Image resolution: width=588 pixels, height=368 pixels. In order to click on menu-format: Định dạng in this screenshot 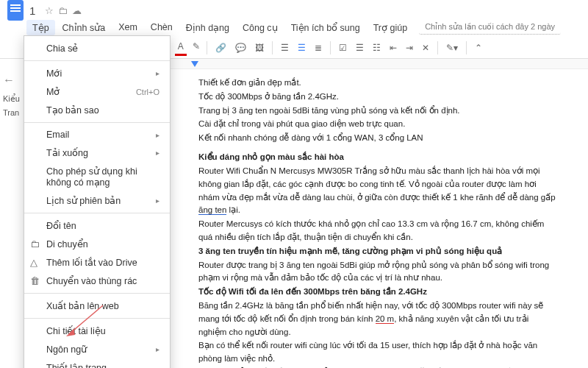, I will do `click(207, 28)`.